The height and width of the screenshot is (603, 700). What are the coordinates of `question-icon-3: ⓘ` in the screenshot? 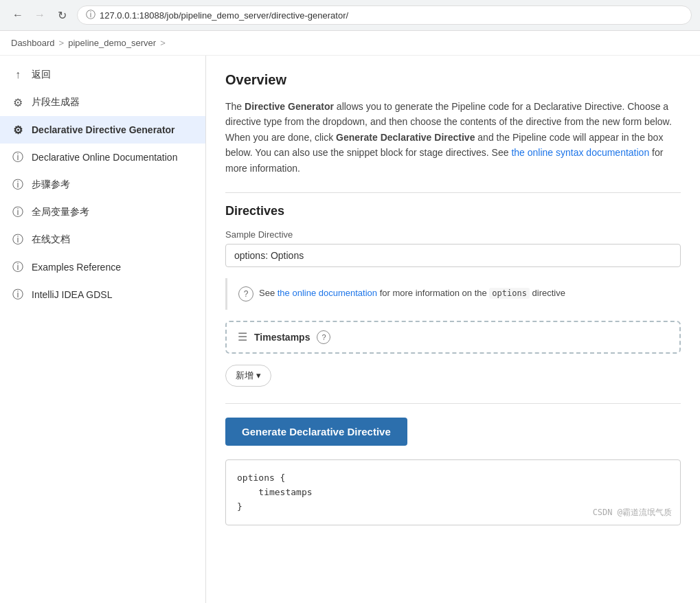 It's located at (18, 212).